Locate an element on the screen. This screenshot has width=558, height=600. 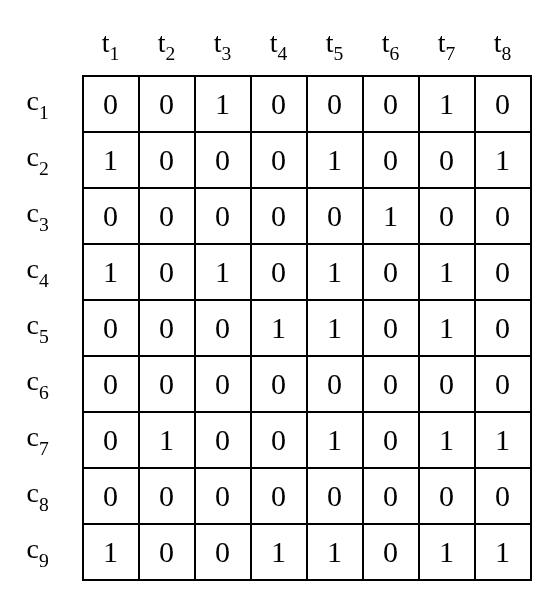
col-header: t4 is located at coordinates (279, 48).